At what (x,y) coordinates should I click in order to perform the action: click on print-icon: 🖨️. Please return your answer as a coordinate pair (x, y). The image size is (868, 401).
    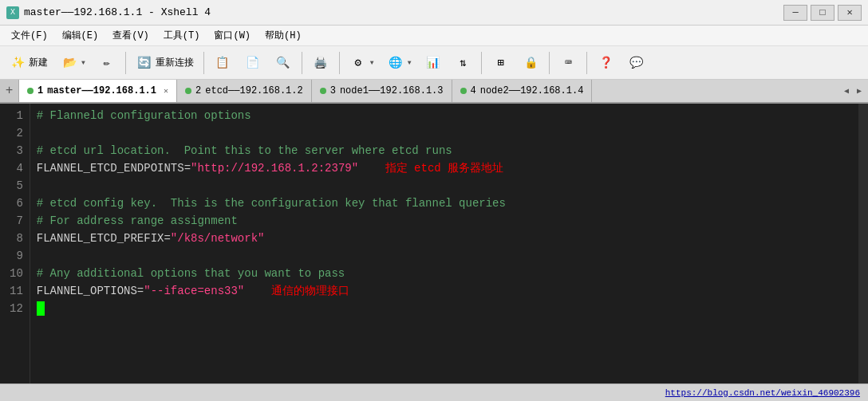
    Looking at the image, I should click on (321, 63).